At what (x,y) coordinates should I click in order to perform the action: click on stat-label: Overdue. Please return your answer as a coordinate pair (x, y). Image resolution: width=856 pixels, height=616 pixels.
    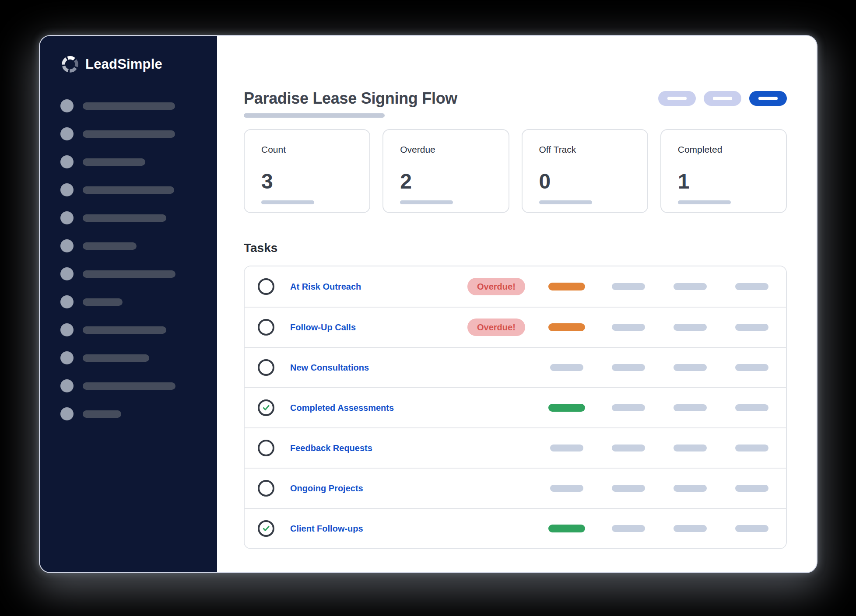
    Looking at the image, I should click on (446, 150).